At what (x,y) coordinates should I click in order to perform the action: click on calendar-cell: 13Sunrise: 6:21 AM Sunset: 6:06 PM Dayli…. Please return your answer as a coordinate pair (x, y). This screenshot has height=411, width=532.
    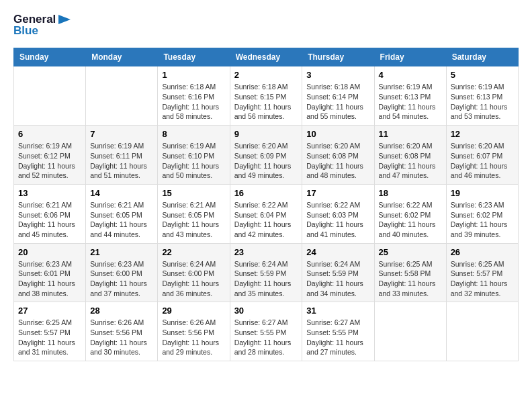
    Looking at the image, I should click on (50, 214).